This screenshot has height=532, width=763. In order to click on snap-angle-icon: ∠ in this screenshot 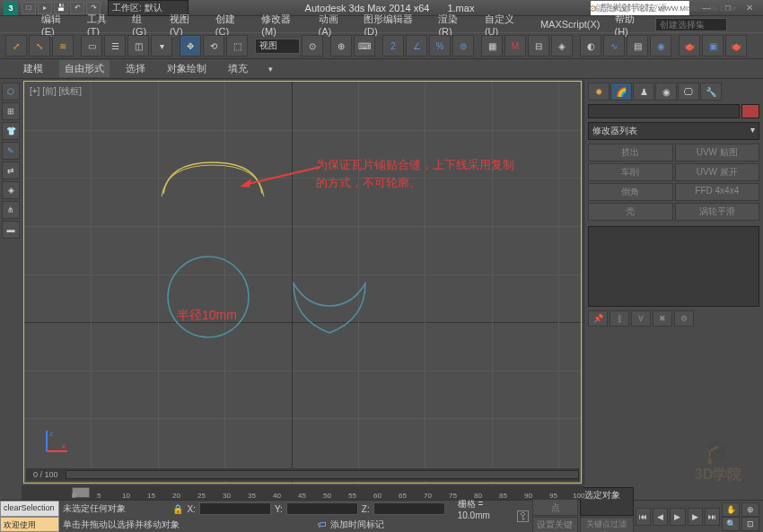, I will do `click(417, 46)`.